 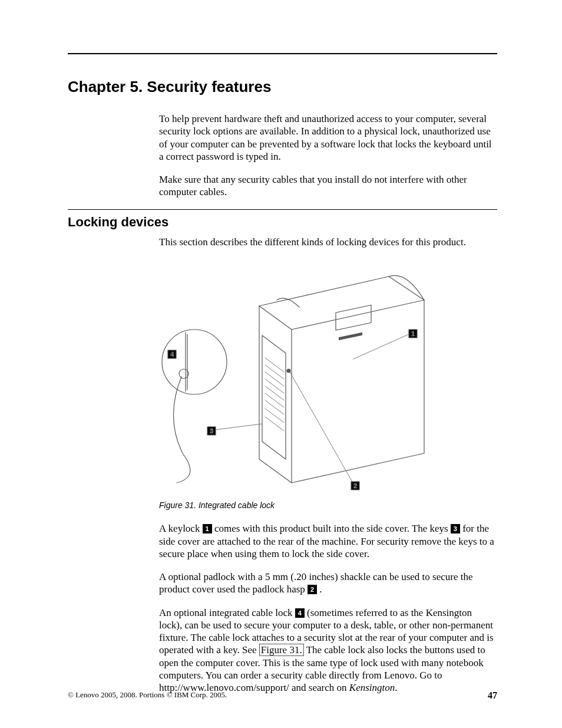 What do you see at coordinates (300, 613) in the screenshot?
I see `callout-4-icon: 4` at bounding box center [300, 613].